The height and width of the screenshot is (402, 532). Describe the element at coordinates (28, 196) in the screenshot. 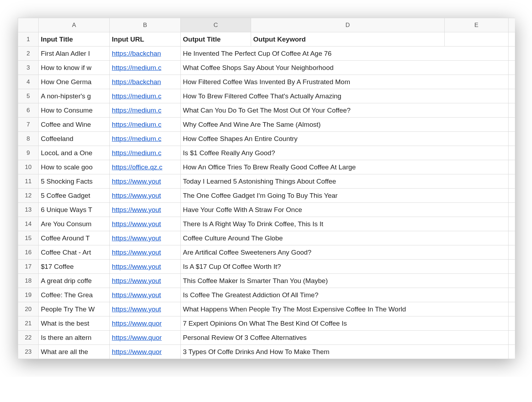

I see `row-header: 12` at that location.